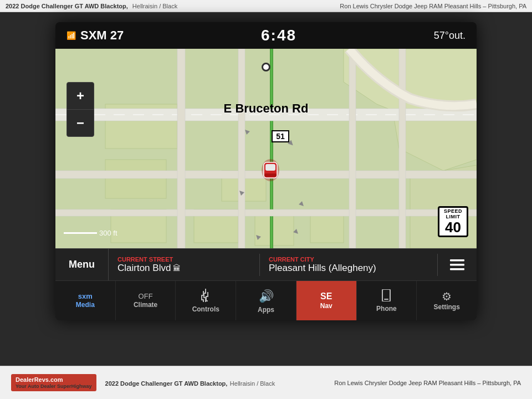  Describe the element at coordinates (326, 296) in the screenshot. I see `nav-compass-icon: SE` at that location.